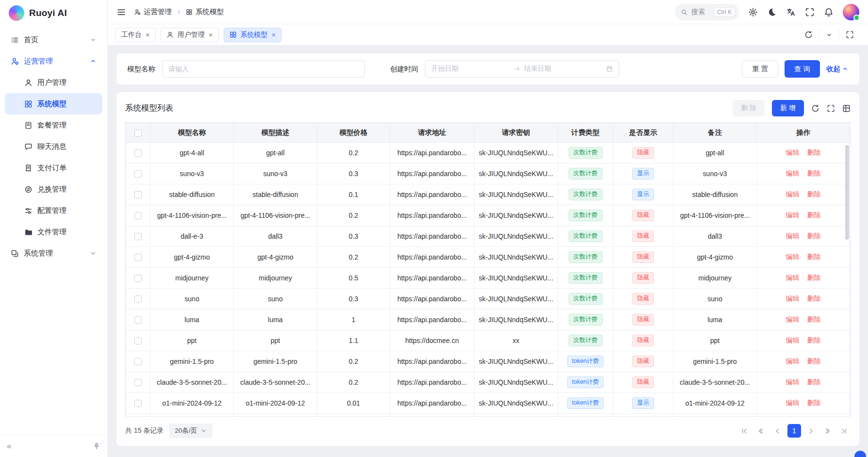 Image resolution: width=868 pixels, height=457 pixels. Describe the element at coordinates (53, 189) in the screenshot. I see `sidebar-item-redeem: 兑换管理` at that location.